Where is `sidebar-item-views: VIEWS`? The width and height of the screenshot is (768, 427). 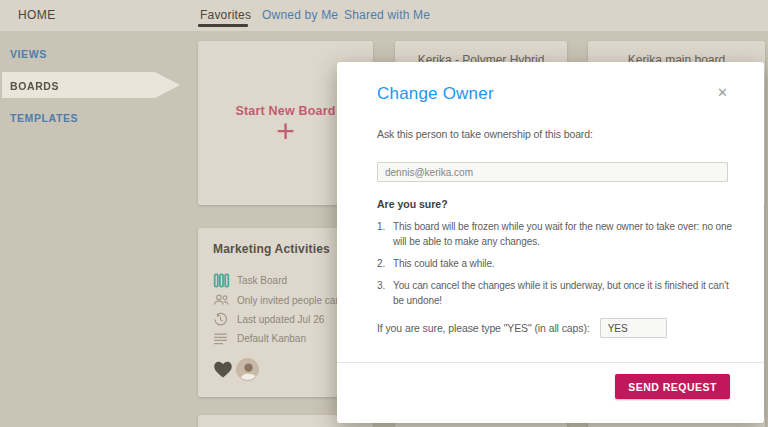 sidebar-item-views: VIEWS is located at coordinates (28, 54).